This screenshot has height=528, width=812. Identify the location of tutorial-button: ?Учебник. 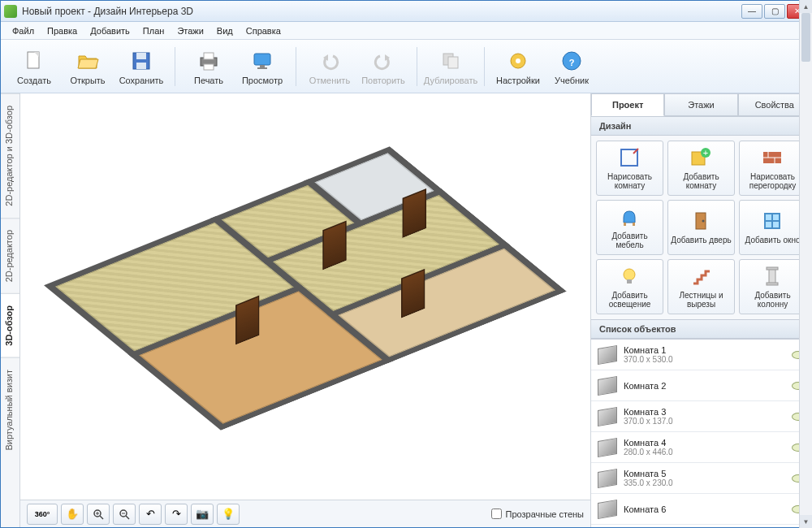
(572, 67).